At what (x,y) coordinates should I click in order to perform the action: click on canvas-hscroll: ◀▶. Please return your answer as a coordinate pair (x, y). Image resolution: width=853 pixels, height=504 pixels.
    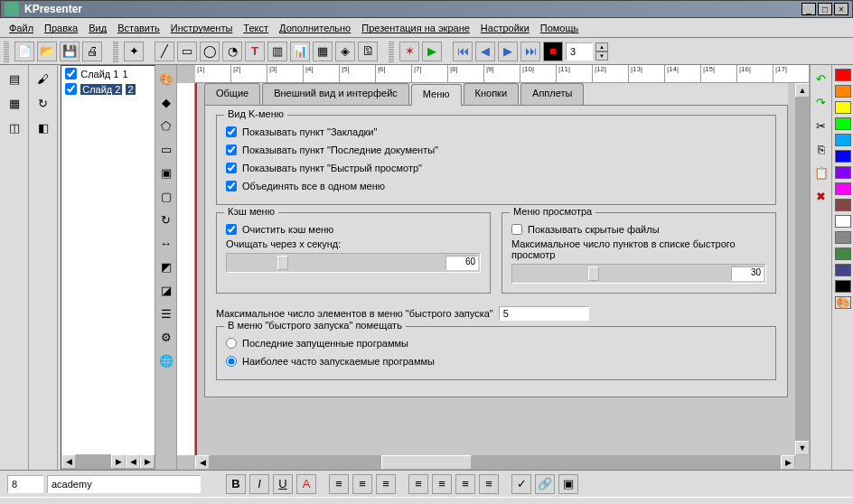
    Looking at the image, I should click on (495, 462).